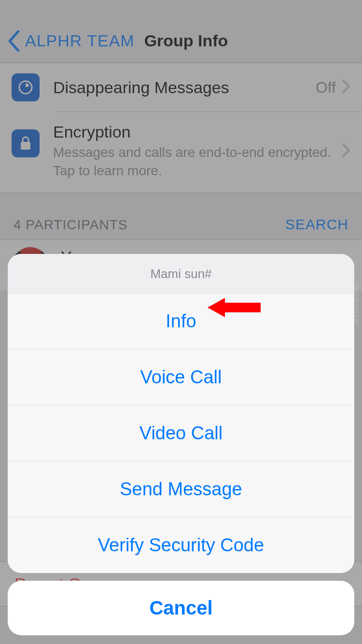  What do you see at coordinates (181, 546) in the screenshot?
I see `action-verify-security: Verify Security Code` at bounding box center [181, 546].